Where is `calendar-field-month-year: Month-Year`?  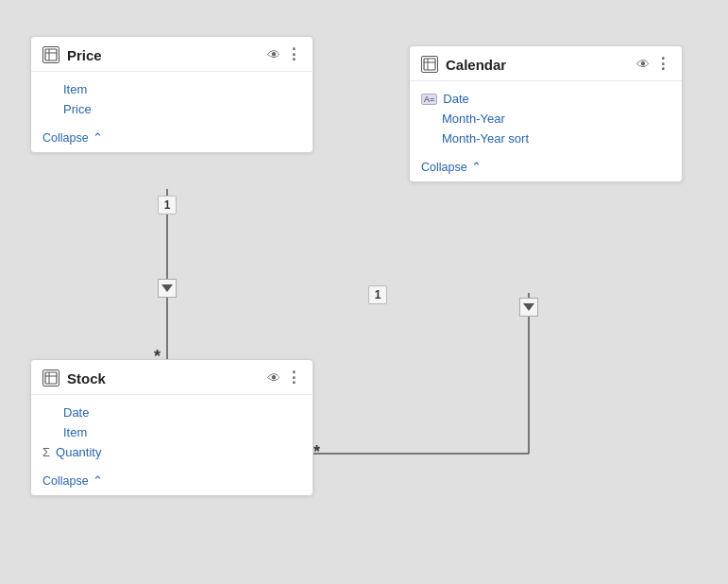
calendar-field-month-year: Month-Year is located at coordinates (546, 119).